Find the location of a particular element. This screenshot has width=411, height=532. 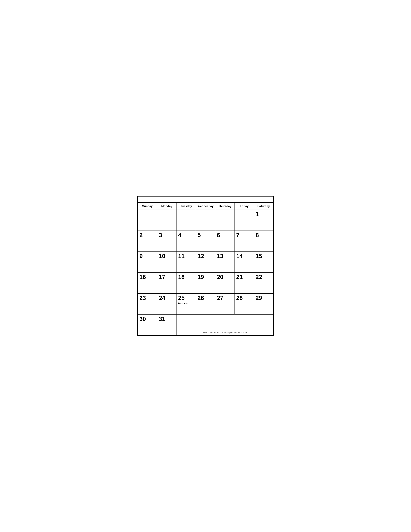

day-number: 2 is located at coordinates (148, 235).